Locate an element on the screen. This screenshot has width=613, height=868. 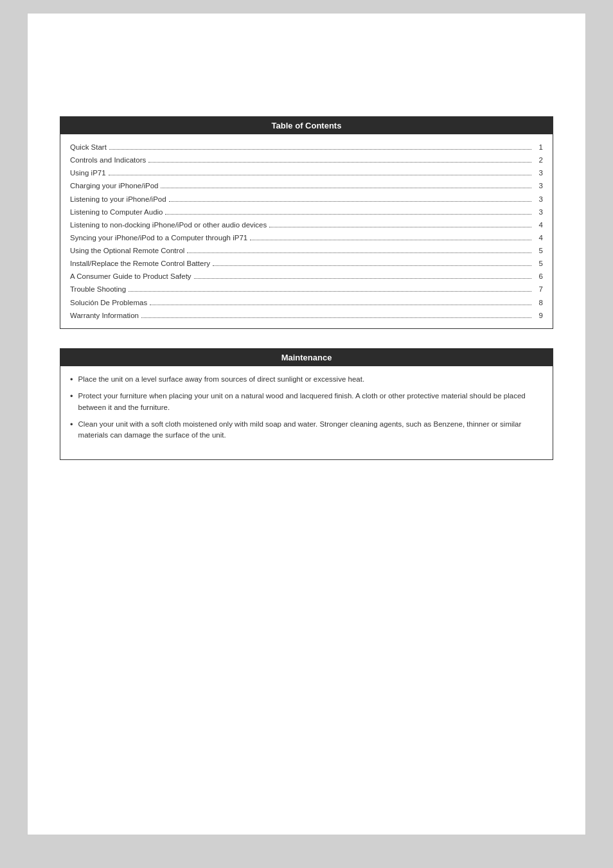
toc-entry-title: Using iP71 is located at coordinates (88, 173).